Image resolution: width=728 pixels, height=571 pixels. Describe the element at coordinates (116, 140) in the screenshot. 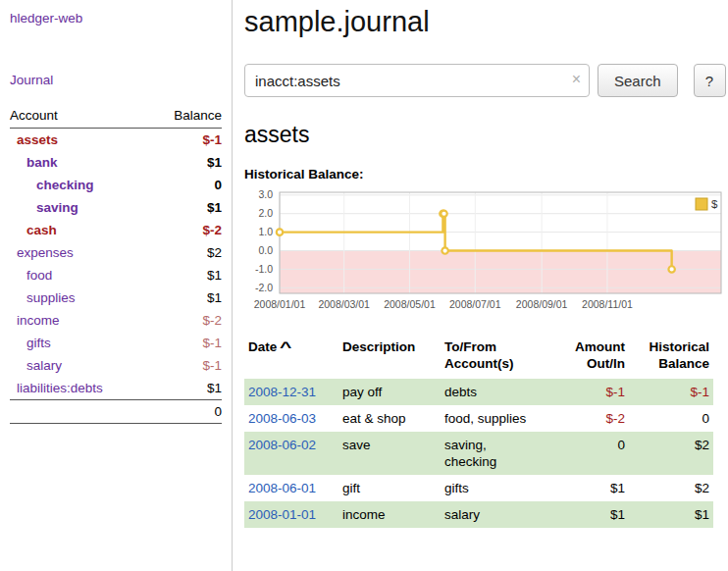

I see `account-row: assets$-1` at that location.